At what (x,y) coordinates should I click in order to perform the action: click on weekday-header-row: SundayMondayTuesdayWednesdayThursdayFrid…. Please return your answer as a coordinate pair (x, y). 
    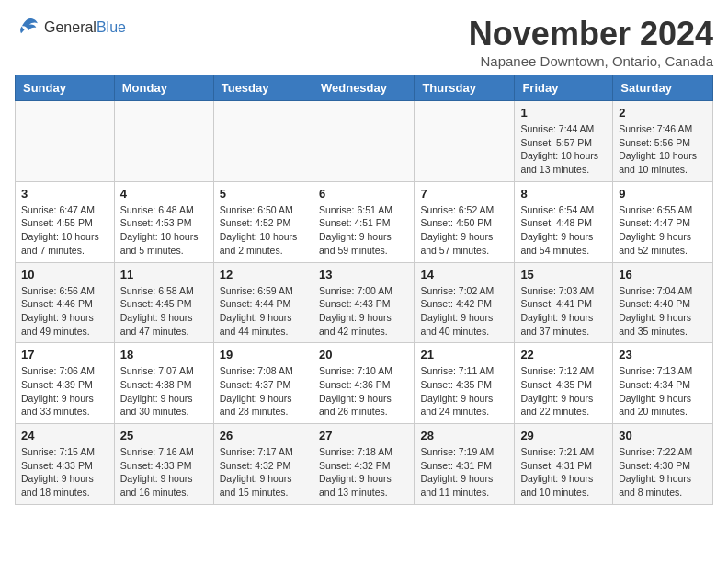
    Looking at the image, I should click on (364, 88).